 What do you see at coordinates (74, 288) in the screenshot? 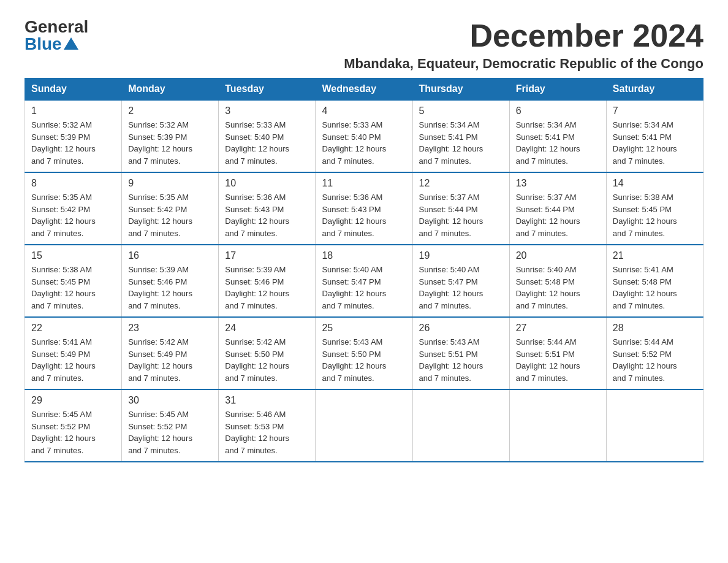
I see `day-info: Sunrise: 5:38 AM Sunset: 5:45 PM Dayligh…` at bounding box center [74, 288].